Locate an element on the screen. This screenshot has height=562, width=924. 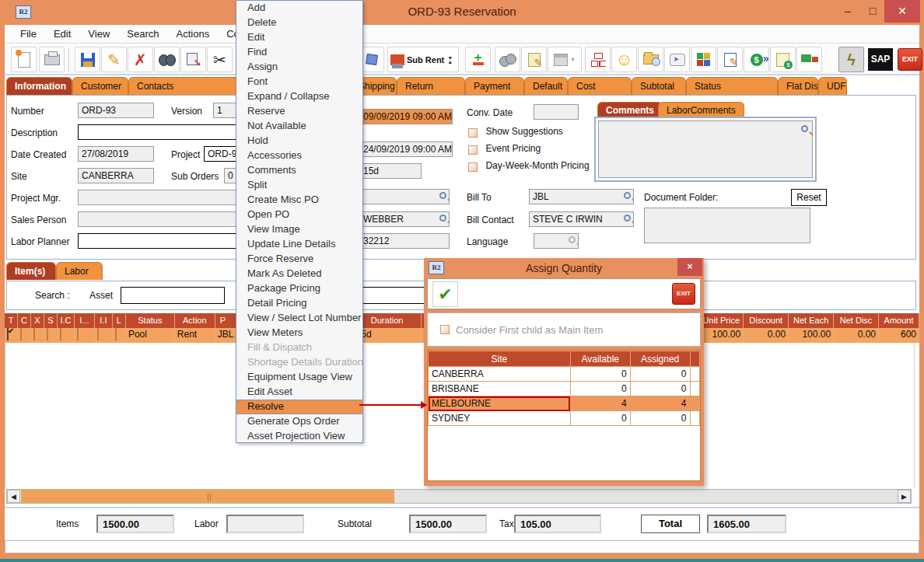
calendar-button: ▼ is located at coordinates (565, 59).